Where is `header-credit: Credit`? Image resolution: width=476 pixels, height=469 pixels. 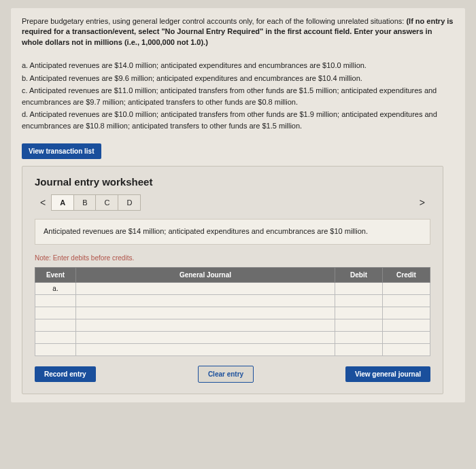
header-credit: Credit is located at coordinates (407, 275).